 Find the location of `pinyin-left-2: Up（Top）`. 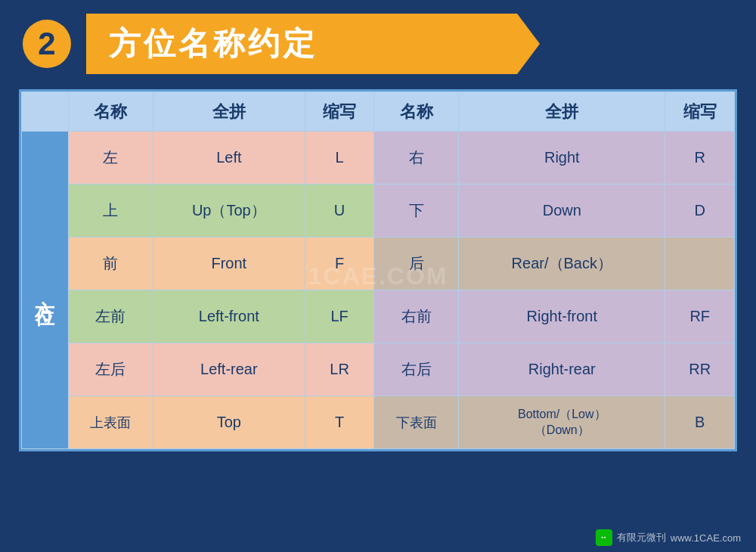

pinyin-left-2: Up（Top） is located at coordinates (228, 211).